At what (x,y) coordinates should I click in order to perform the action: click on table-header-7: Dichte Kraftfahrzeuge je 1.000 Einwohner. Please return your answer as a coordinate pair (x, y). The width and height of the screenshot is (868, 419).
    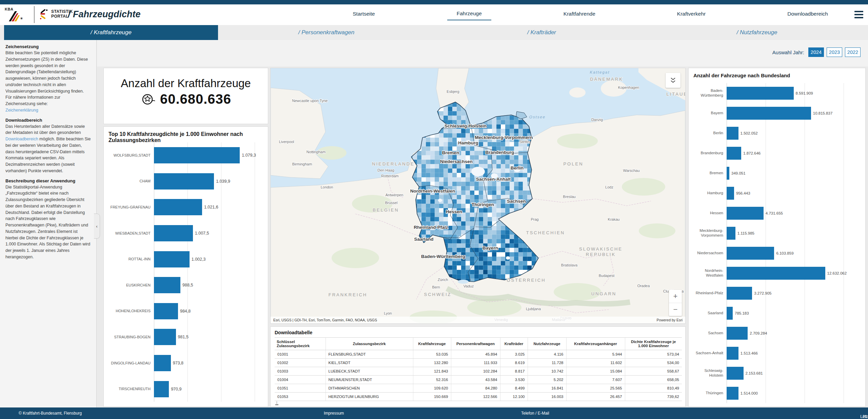
    Looking at the image, I should click on (653, 344).